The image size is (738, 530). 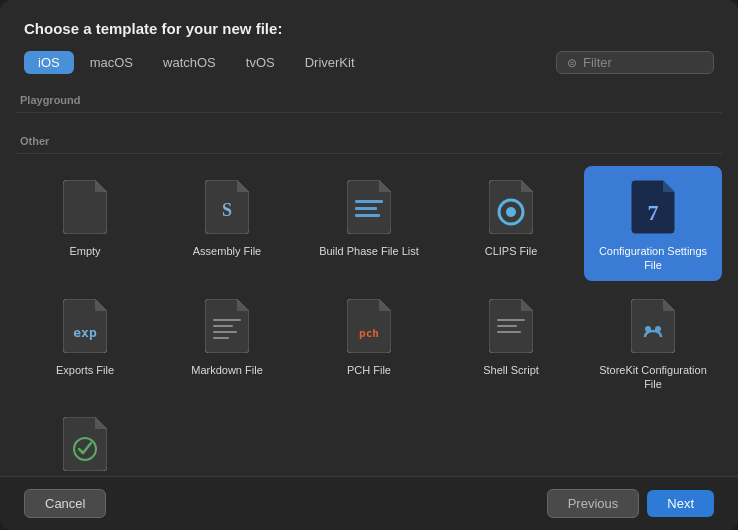 What do you see at coordinates (511, 224) in the screenshot?
I see `file-item-clips-file: CLIPS File` at bounding box center [511, 224].